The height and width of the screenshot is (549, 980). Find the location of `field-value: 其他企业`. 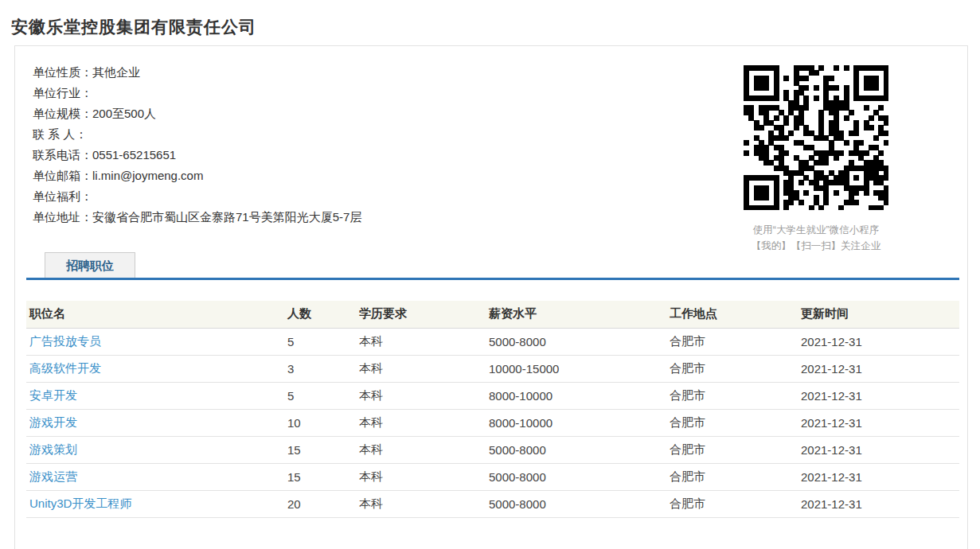

field-value: 其他企业 is located at coordinates (116, 72).